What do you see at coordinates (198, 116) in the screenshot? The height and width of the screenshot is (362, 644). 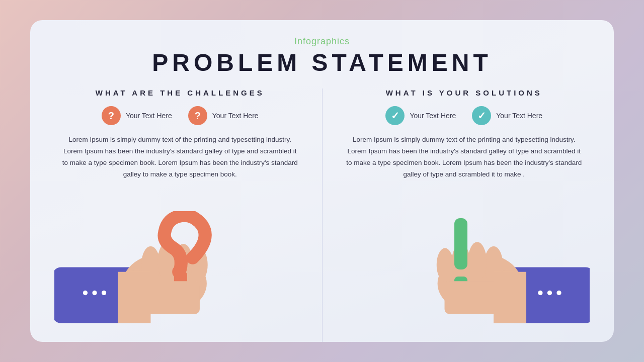 I see `challenge-icon-2: ?` at bounding box center [198, 116].